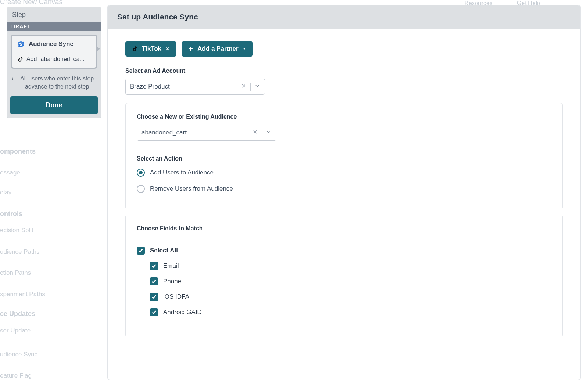 Image resolution: width=588 pixels, height=385 pixels. Describe the element at coordinates (191, 189) in the screenshot. I see `radio-remove-label: Remove Users from Audience` at that location.